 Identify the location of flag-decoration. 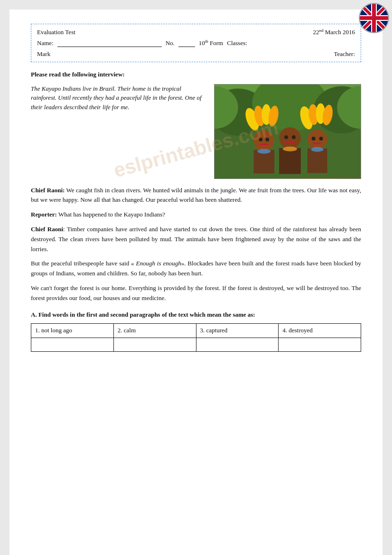
(374, 18).